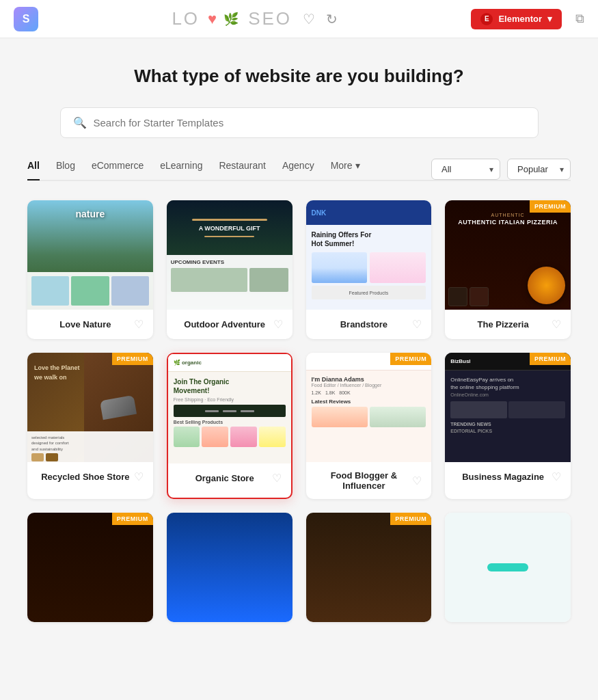  Describe the element at coordinates (230, 399) in the screenshot. I see `organic-sub: Free Shipping · Eco Friendly` at that location.